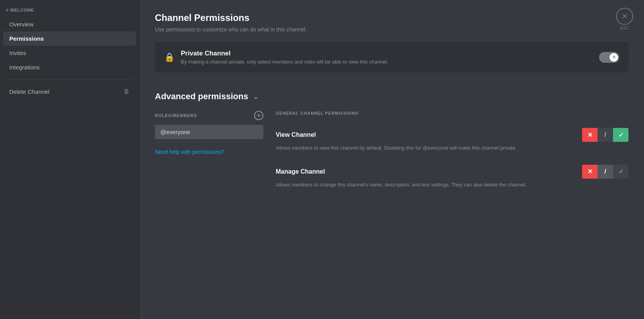 The height and width of the screenshot is (319, 644). What do you see at coordinates (392, 29) in the screenshot?
I see `page-subtitle: Use permissions to customize who can do …` at bounding box center [392, 29].